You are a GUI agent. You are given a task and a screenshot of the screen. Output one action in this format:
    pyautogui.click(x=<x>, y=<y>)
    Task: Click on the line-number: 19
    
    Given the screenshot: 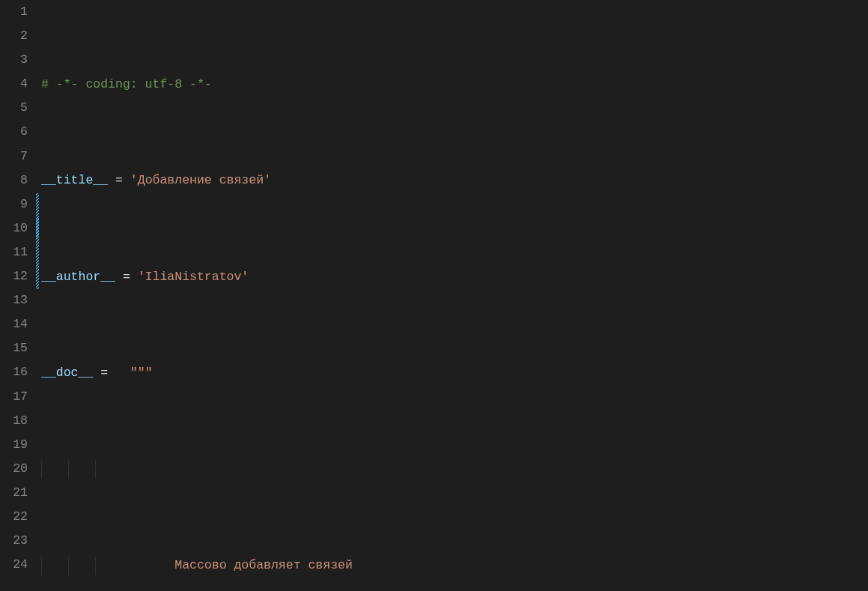 What is the action you would take?
    pyautogui.click(x=13, y=445)
    